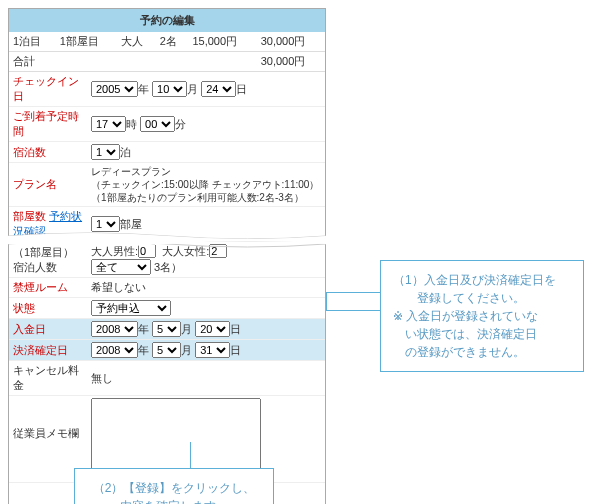 This screenshot has width=600, height=504. Describe the element at coordinates (48, 308) in the screenshot. I see `status-label: 状態` at that location.